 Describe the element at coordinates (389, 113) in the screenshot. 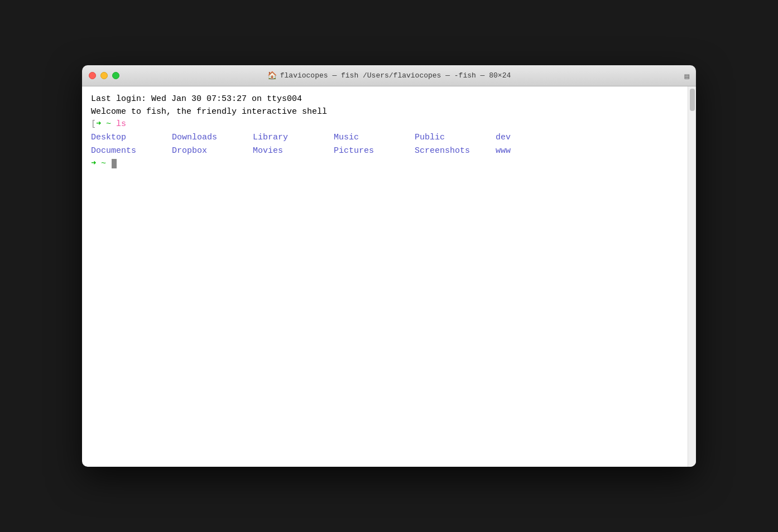

I see `welcome-line: Welcome to fish, the friendly interactiv…` at that location.